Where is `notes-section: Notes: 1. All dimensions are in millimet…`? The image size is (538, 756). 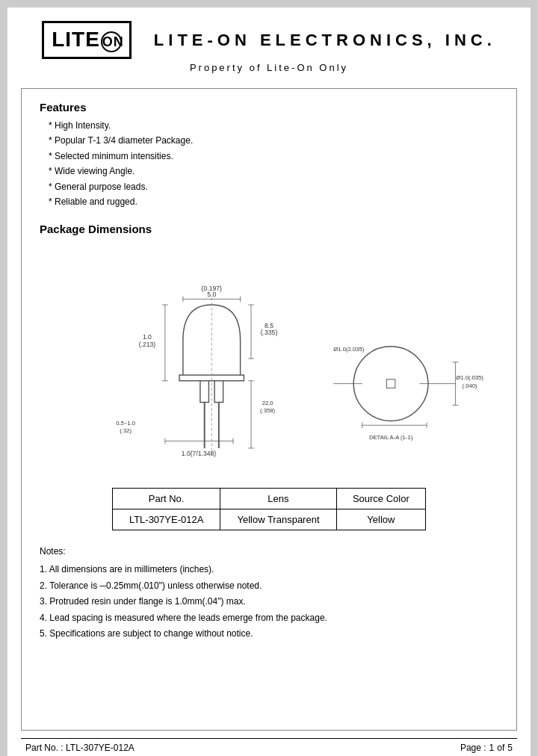 notes-section: Notes: 1. All dimensions are in millimet… is located at coordinates (269, 593).